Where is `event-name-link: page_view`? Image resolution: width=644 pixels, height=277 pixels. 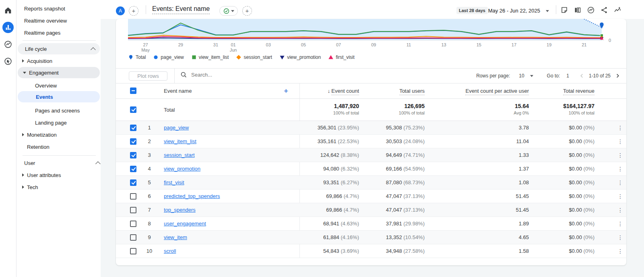 event-name-link: page_view is located at coordinates (176, 128).